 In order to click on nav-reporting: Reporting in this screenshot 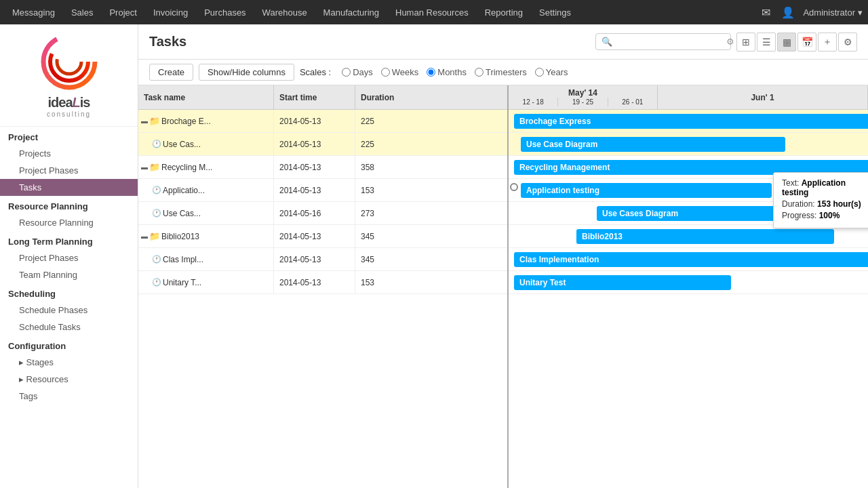, I will do `click(504, 12)`.